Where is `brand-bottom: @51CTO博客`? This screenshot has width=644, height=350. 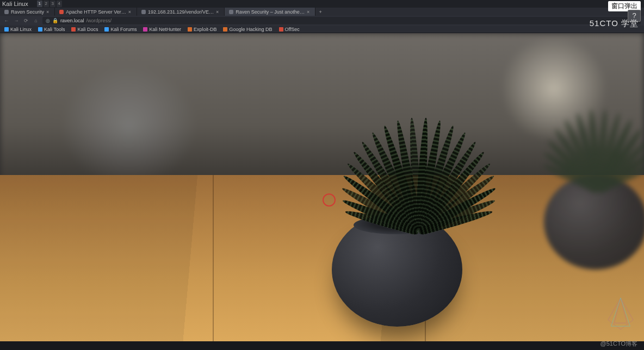 brand-bottom: @51CTO博客 is located at coordinates (619, 343).